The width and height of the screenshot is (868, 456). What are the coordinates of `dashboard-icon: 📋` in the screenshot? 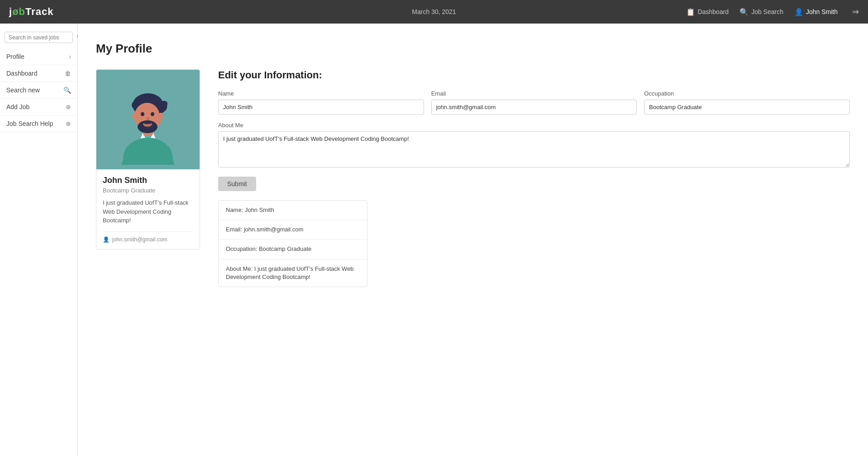 It's located at (691, 12).